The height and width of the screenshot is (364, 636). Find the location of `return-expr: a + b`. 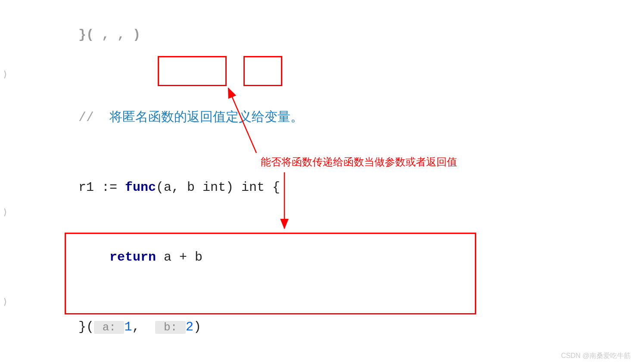

return-expr: a + b is located at coordinates (179, 257).